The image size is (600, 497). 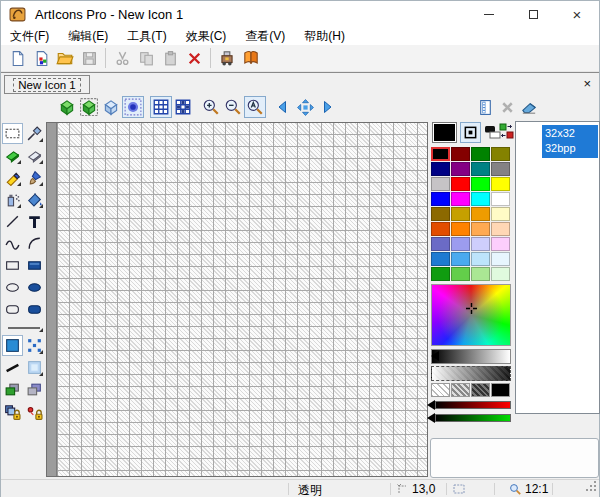 What do you see at coordinates (327, 107) in the screenshot?
I see `next-format-button` at bounding box center [327, 107].